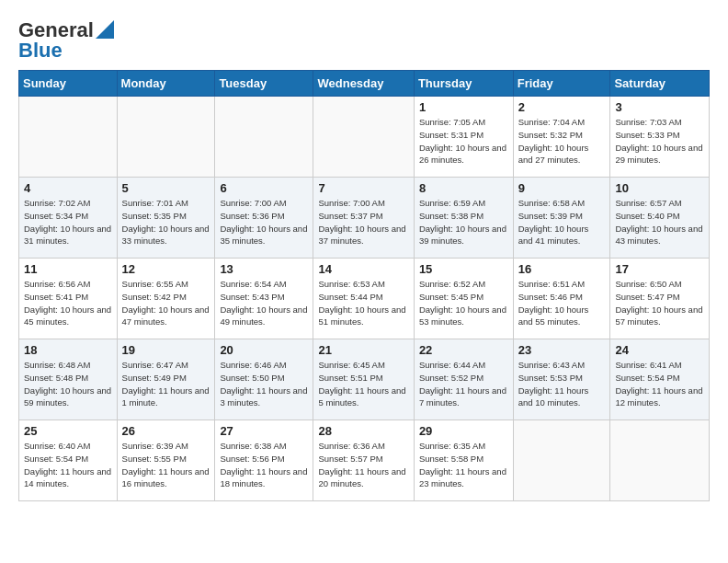 Image resolution: width=728 pixels, height=563 pixels. What do you see at coordinates (264, 269) in the screenshot?
I see `day-number: 13` at bounding box center [264, 269].